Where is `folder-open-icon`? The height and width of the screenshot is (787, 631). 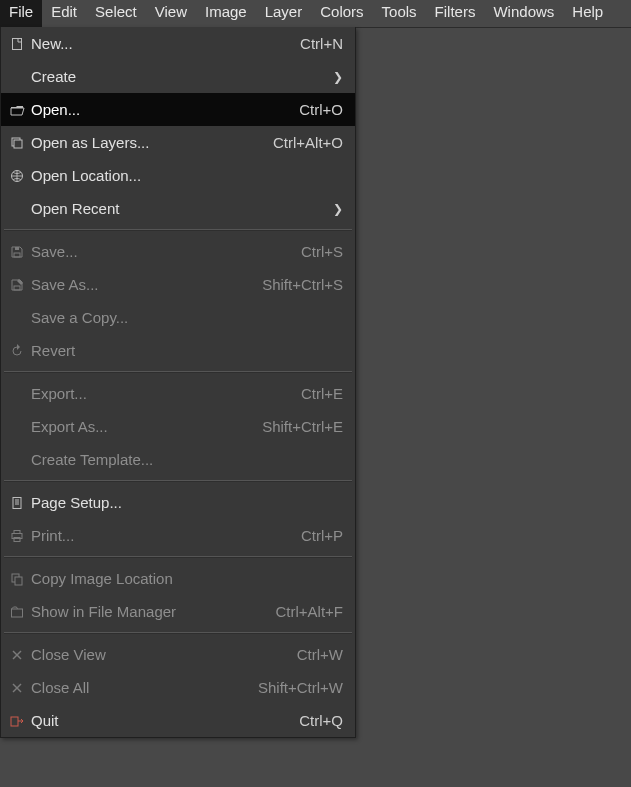 folder-open-icon is located at coordinates (17, 110).